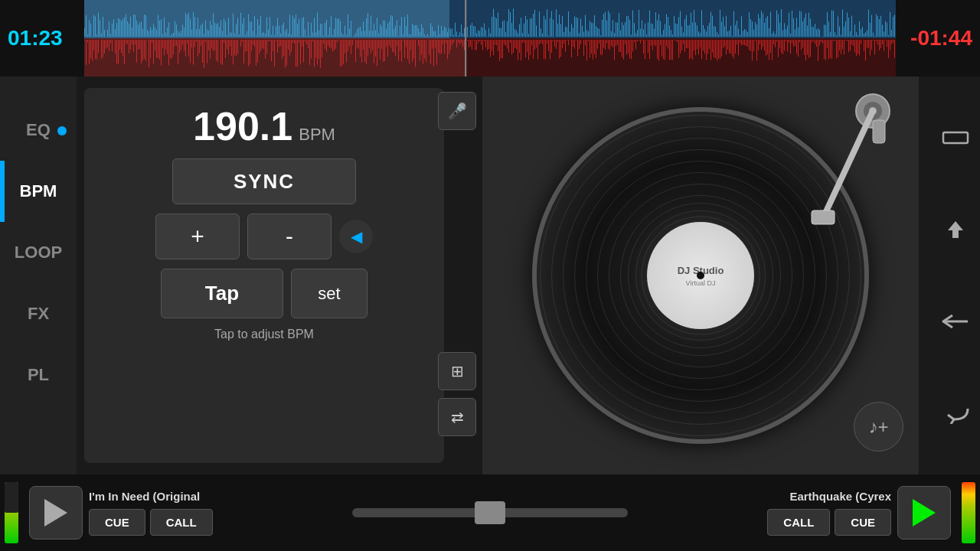 The width and height of the screenshot is (980, 551). What do you see at coordinates (956, 321) in the screenshot?
I see `right-nav-back-button` at bounding box center [956, 321].